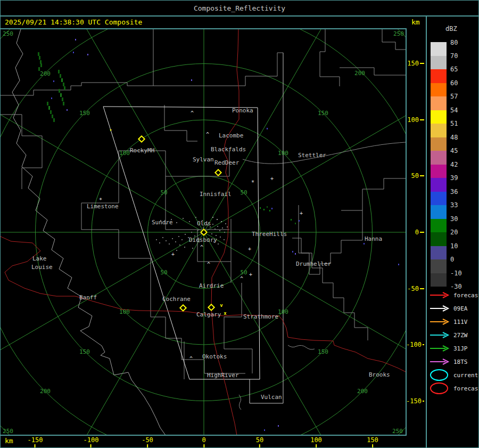 The height and width of the screenshot is (448, 479). I want to click on dbz-scale-value: 54, so click(454, 110).